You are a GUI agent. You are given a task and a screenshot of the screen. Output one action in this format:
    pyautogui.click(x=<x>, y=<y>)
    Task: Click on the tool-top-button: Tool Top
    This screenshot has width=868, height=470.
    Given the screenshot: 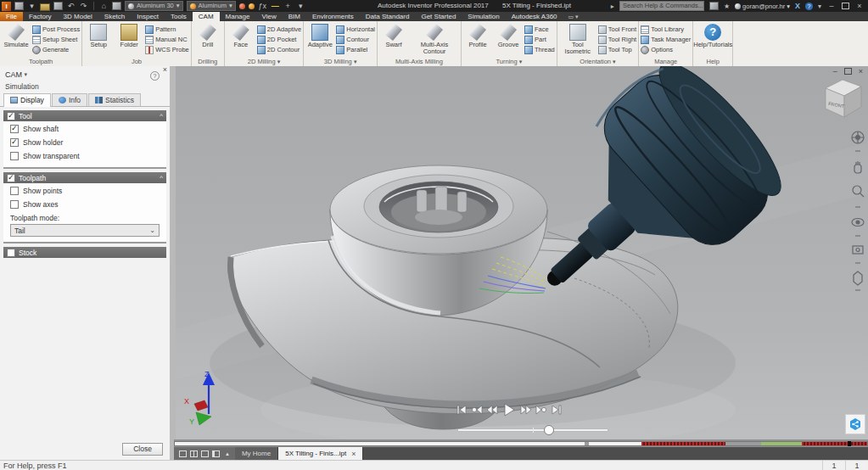 What is the action you would take?
    pyautogui.click(x=618, y=49)
    